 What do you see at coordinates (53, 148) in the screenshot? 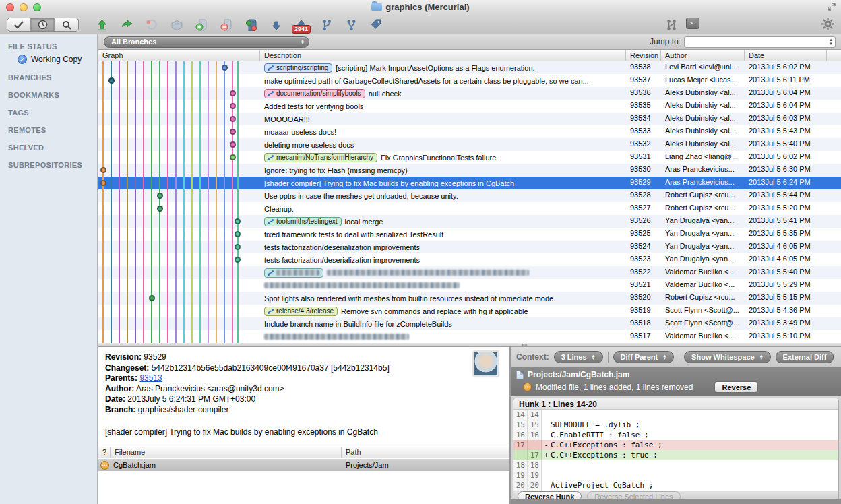
I see `sidebar-section-header: SHELVED` at bounding box center [53, 148].